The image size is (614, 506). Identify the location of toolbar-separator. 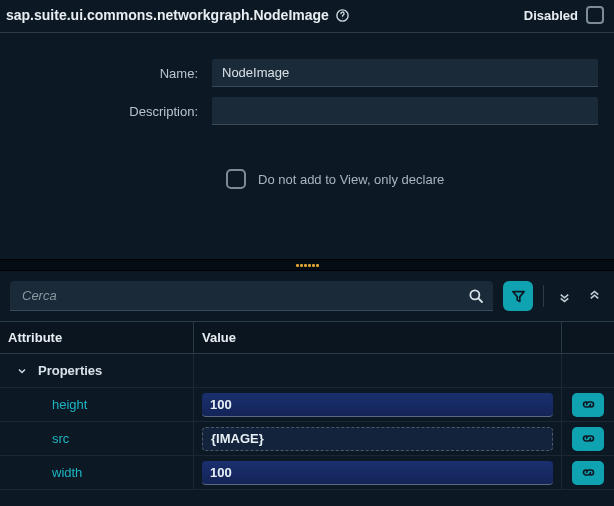
(544, 296).